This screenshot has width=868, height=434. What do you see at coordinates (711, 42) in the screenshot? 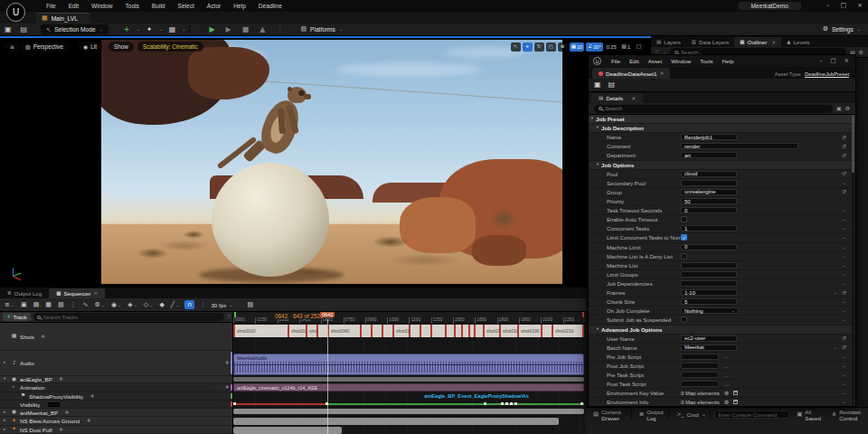
I see `tab-data-layers: ▥Data Layers` at bounding box center [711, 42].